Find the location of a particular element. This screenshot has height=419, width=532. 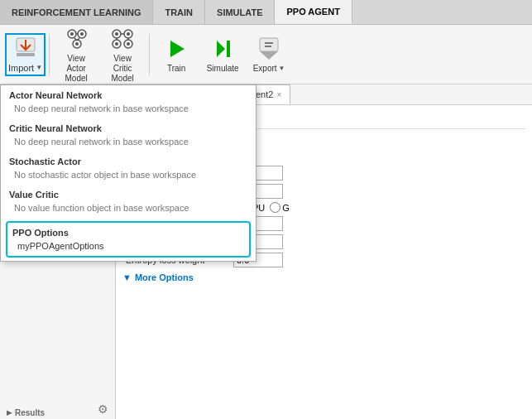

train-button: Train is located at coordinates (176, 55).